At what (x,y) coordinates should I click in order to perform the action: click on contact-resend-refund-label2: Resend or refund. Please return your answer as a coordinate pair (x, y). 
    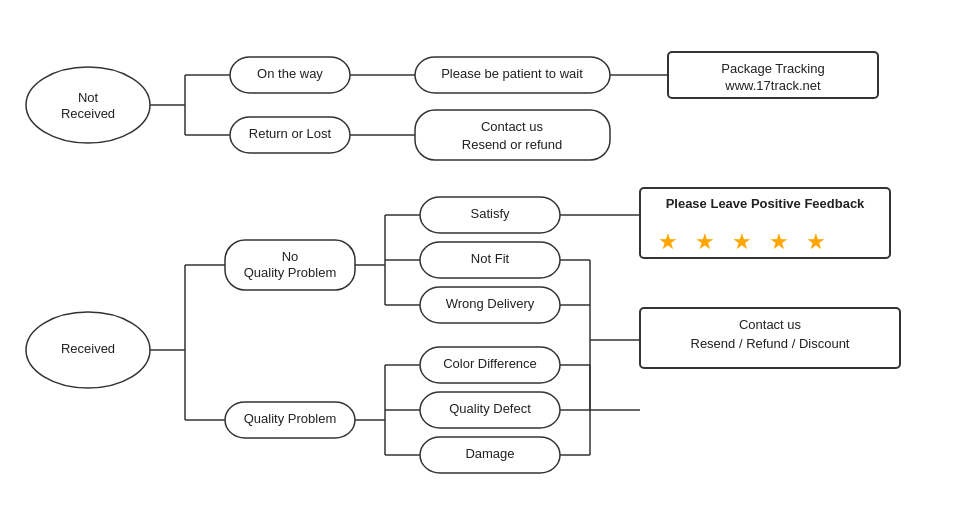
    Looking at the image, I should click on (512, 144).